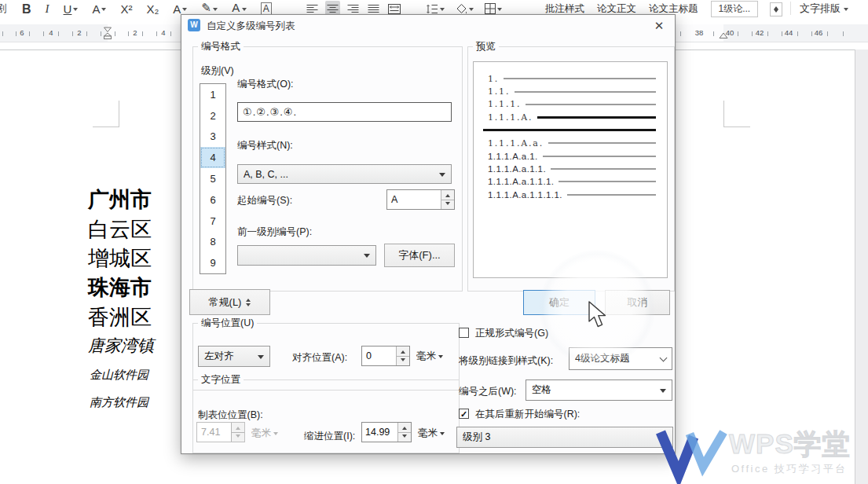 This screenshot has width=868, height=484. I want to click on first-line-indent-marker, so click(108, 35).